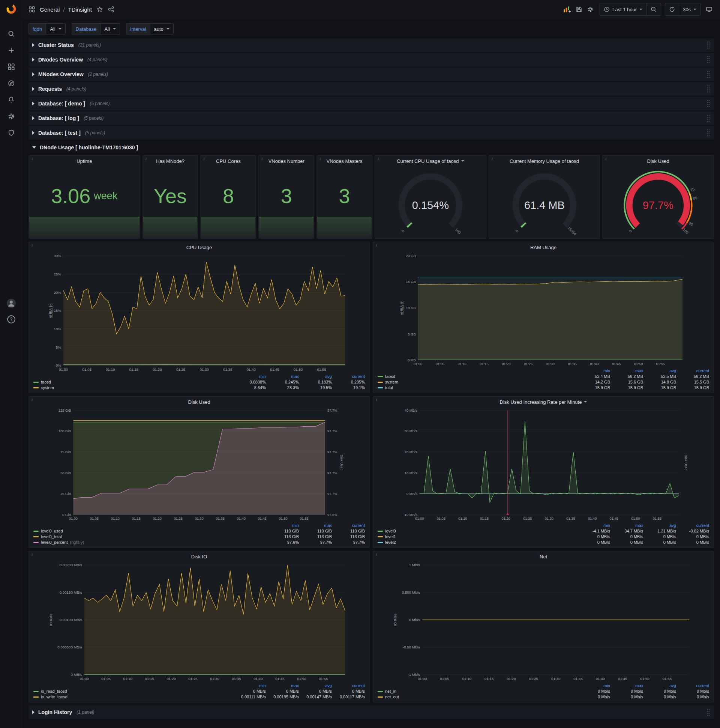 This screenshot has width=720, height=728. What do you see at coordinates (579, 9) in the screenshot?
I see `save-dashboard-button` at bounding box center [579, 9].